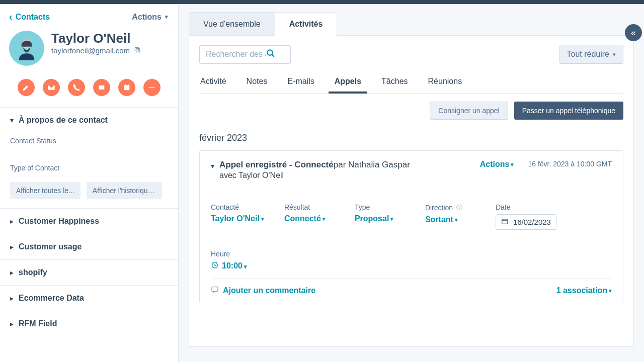  I want to click on back-label: Contacts, so click(33, 17).